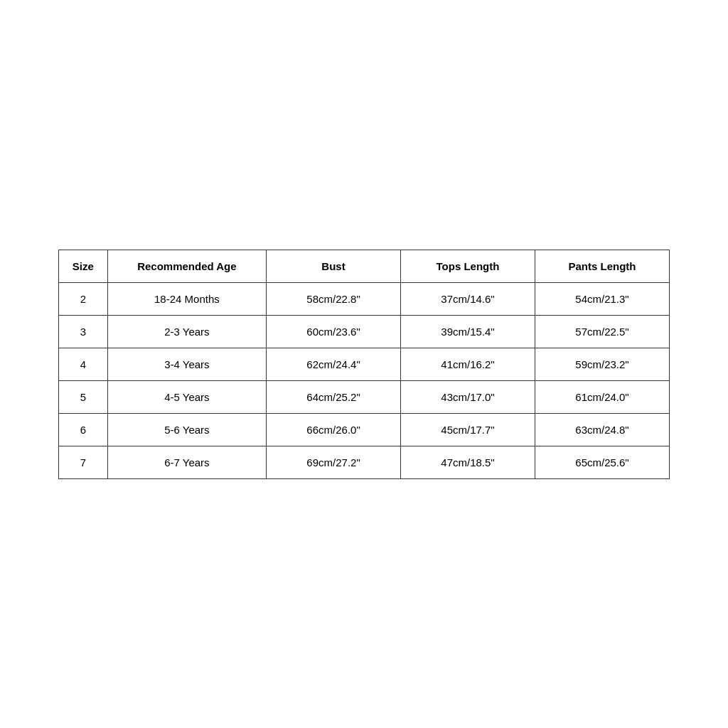 The height and width of the screenshot is (728, 728). Describe the element at coordinates (334, 299) in the screenshot. I see `cell-bust: 58cm/22.8"` at that location.